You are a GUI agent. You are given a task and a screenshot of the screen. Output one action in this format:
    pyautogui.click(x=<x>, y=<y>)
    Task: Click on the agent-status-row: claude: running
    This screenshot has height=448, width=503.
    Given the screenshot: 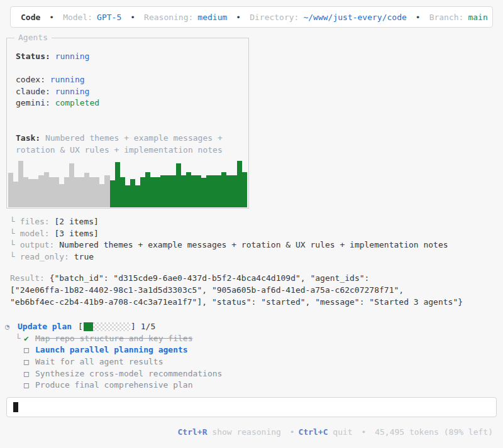 What is the action you would take?
    pyautogui.click(x=128, y=92)
    